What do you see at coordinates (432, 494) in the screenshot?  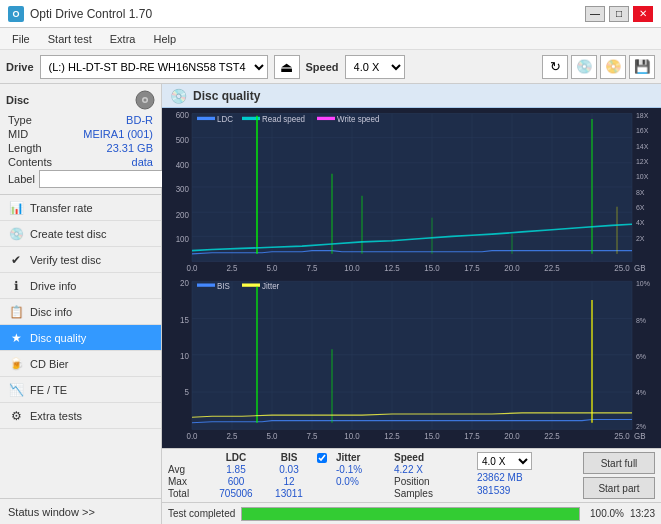 I see `samples-label: Samples` at bounding box center [432, 494].